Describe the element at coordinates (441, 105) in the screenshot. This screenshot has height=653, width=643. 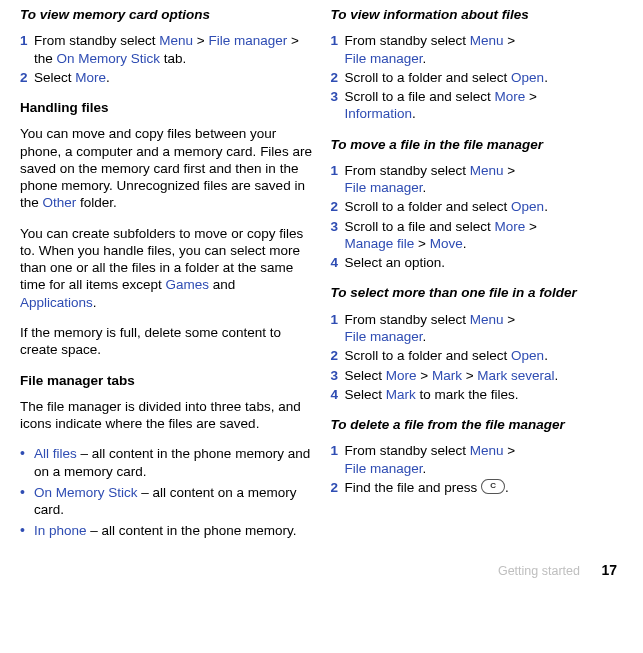
I see `step-text: Scroll to a file and select More > Infor…` at that location.